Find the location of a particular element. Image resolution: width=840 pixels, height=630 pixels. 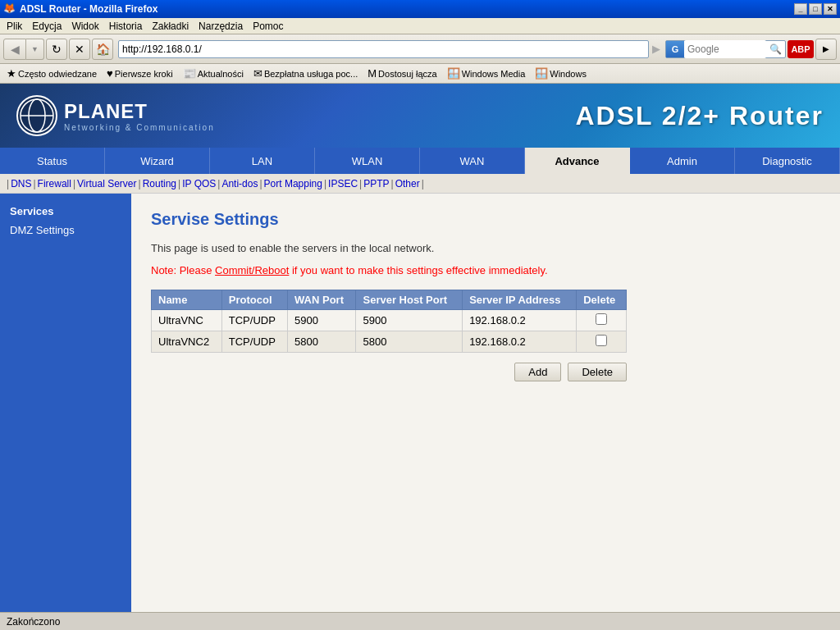

firefox-icon: 🦊 is located at coordinates (10, 9).